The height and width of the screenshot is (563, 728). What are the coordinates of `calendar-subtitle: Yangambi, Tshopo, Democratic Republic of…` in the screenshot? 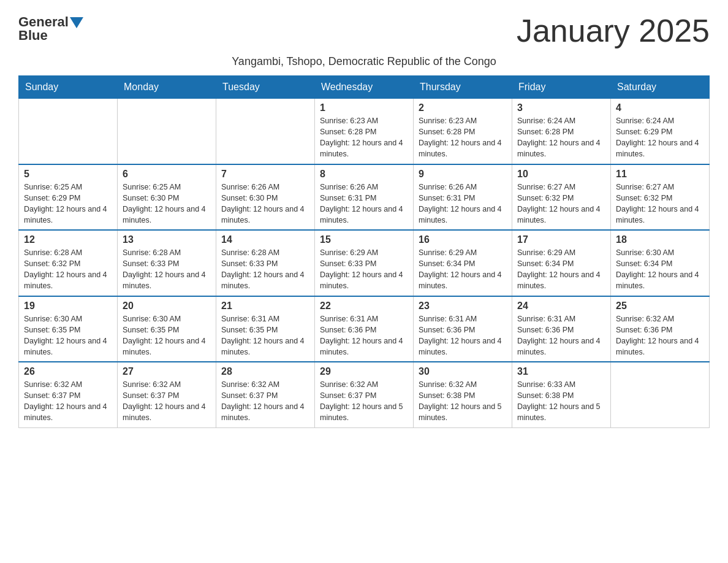 It's located at (364, 61).